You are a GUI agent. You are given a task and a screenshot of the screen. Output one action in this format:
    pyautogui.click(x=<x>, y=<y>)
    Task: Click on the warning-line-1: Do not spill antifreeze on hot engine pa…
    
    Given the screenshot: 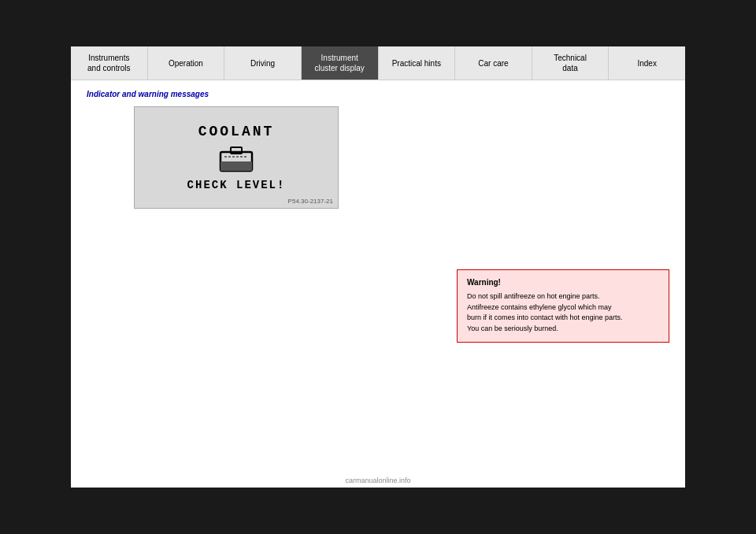 What is the action you would take?
    pyautogui.click(x=534, y=296)
    